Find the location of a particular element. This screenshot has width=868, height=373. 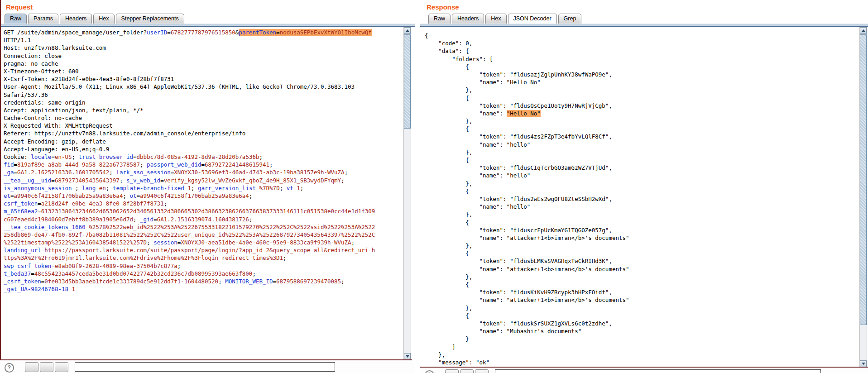

code-line: swp_csrf_token=e8ab08f9-2628-4089-98ea-3… is located at coordinates (204, 266).